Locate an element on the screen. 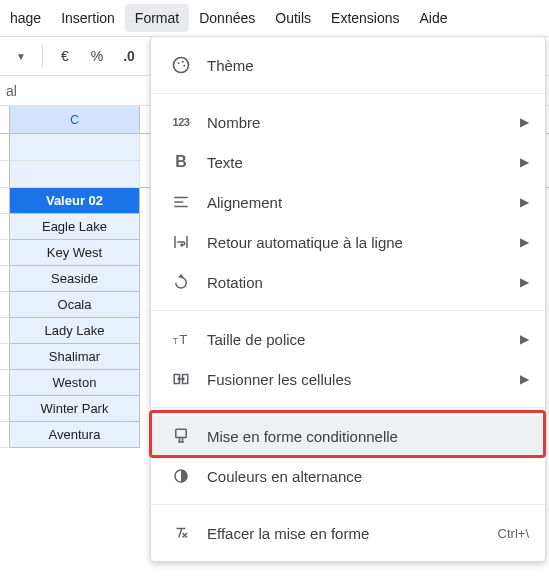  menu-item-label: Couleurs en alternance is located at coordinates (368, 476).